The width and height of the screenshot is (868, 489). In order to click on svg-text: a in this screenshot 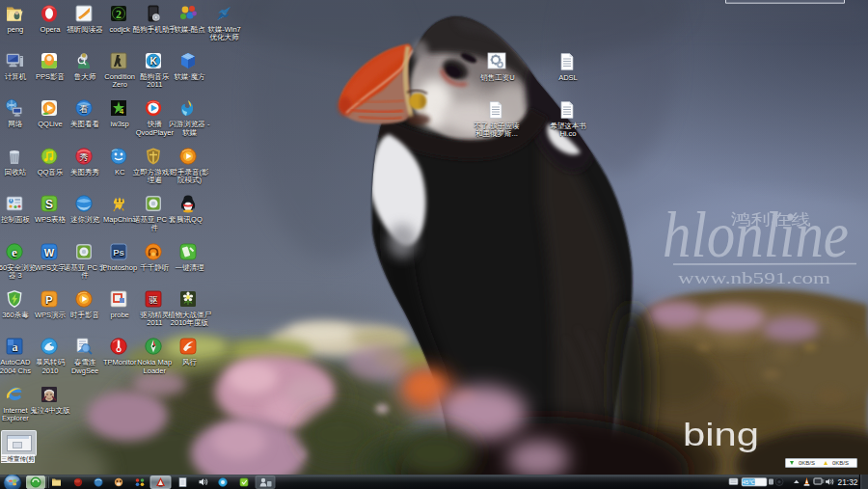, I will do `click(14, 347)`.